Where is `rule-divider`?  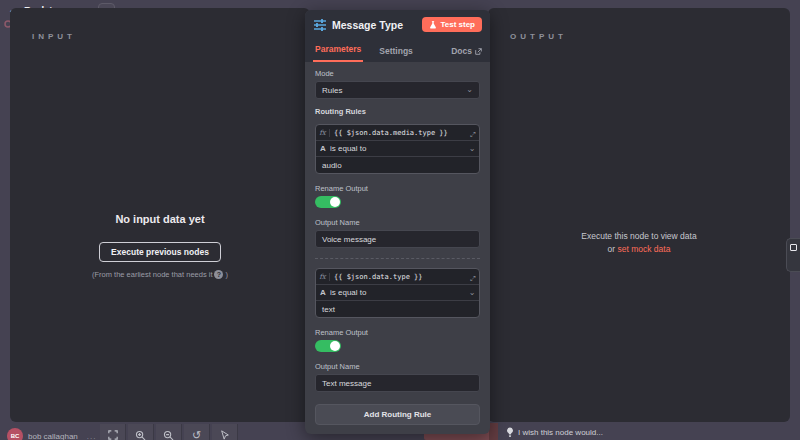 rule-divider is located at coordinates (398, 258).